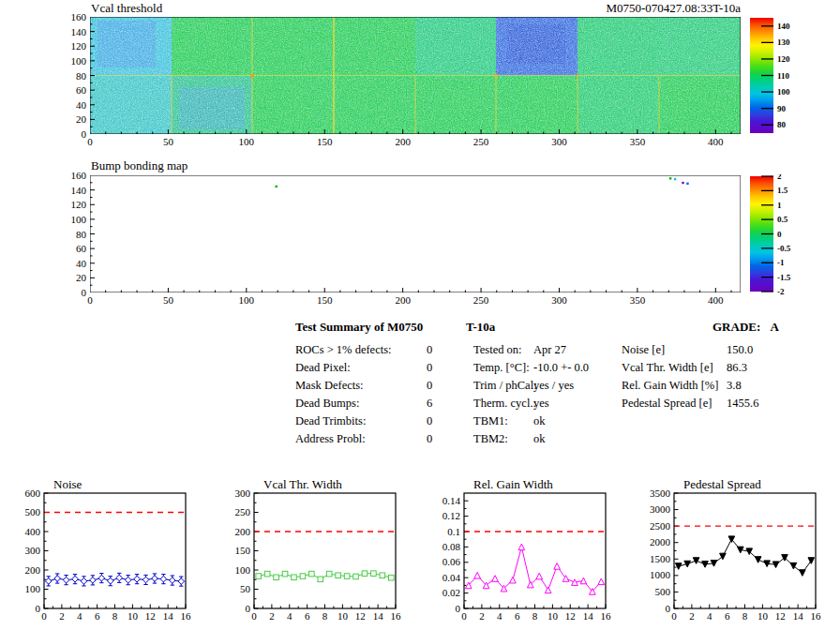 The image size is (840, 630). I want to click on gain-width-chart: Rel. Gain Width 00.020.040.060.080.10.12…, so click(525, 551).